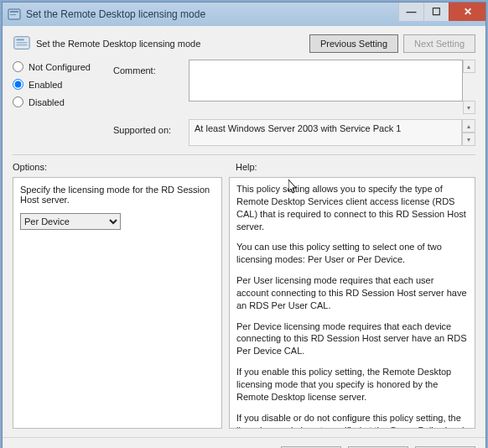  What do you see at coordinates (47, 102) in the screenshot?
I see `radio-label: Disabled` at bounding box center [47, 102].